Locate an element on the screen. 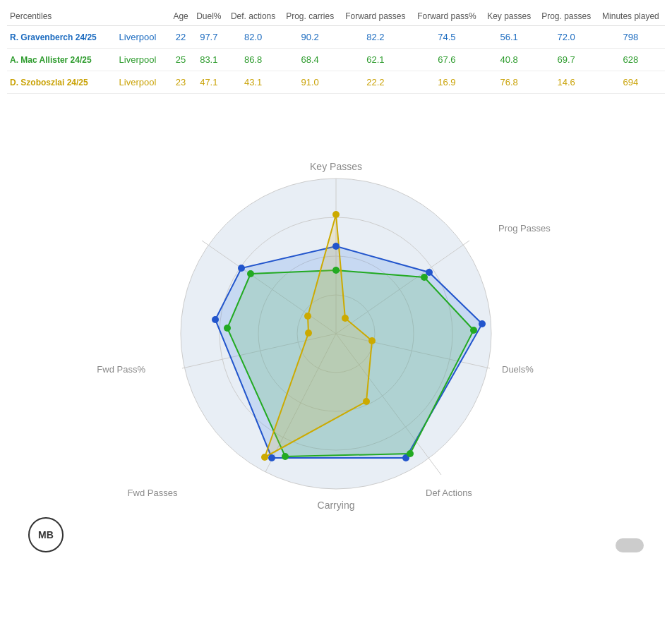  label-carrying: Carrying is located at coordinates (336, 505).